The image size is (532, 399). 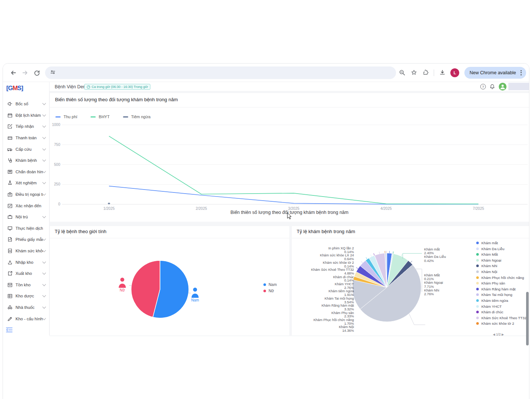 What do you see at coordinates (323, 286) in the screenshot?
I see `slice-callout: Khám YHCT 2.76%` at bounding box center [323, 286].